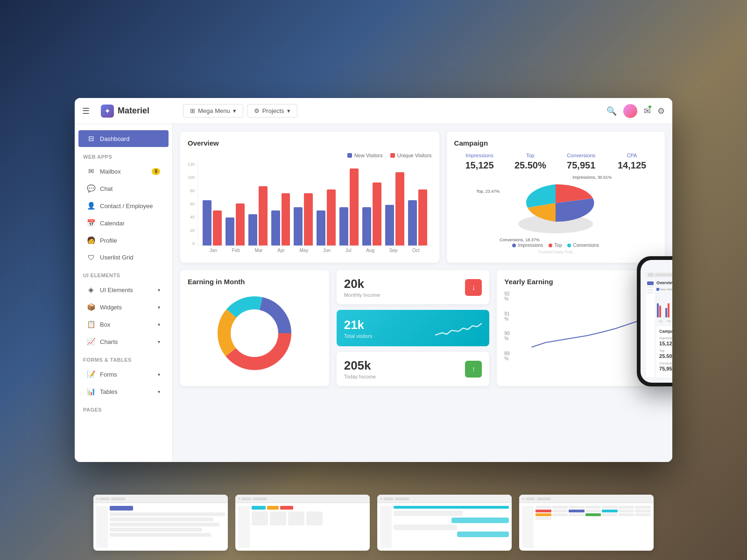  I want to click on thumb-cal-event5, so click(593, 515).